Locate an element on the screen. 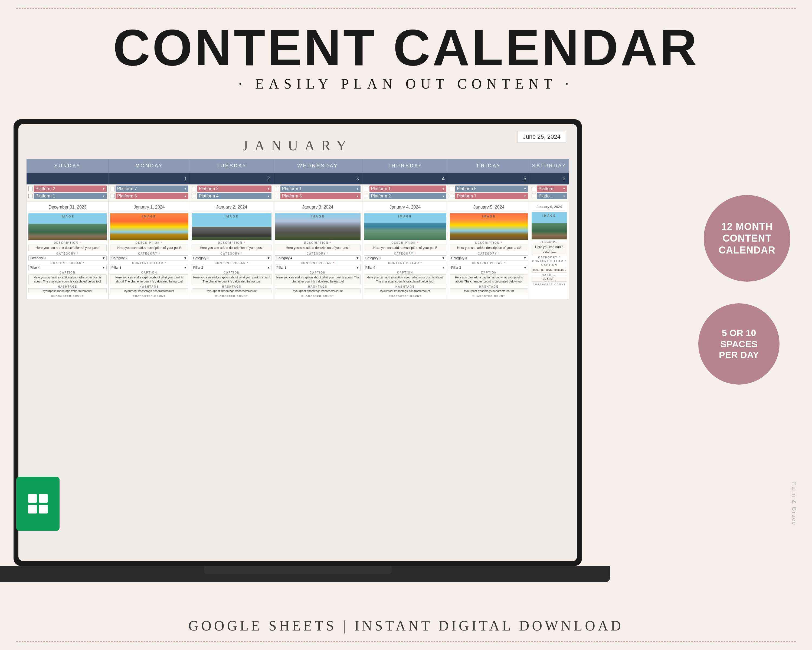 Image resolution: width=812 pixels, height=650 pixels. platform-dropdown-2: Platform 2 ▼ is located at coordinates (408, 196).